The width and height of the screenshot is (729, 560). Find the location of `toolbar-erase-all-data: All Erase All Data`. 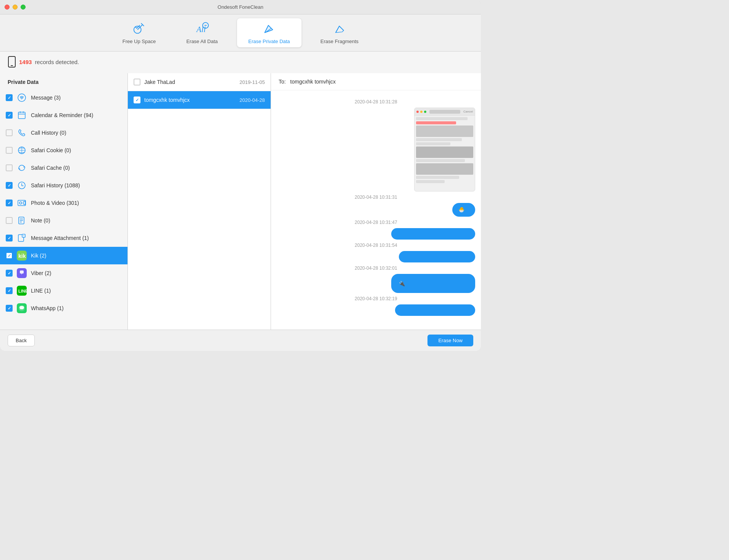

toolbar-erase-all-data: All Erase All Data is located at coordinates (202, 33).